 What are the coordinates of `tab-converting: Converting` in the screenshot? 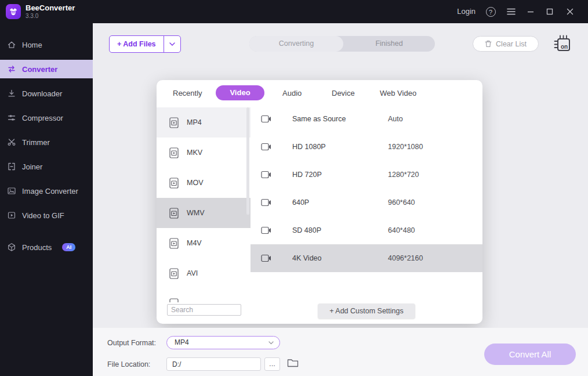 It's located at (296, 44).